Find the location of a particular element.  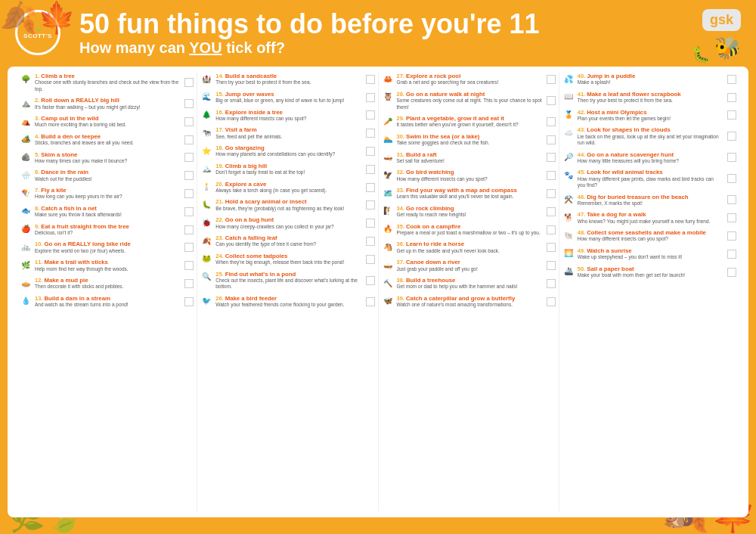

item-text: 44. Go on a nature scavenger hunt How ma… is located at coordinates (650, 158).